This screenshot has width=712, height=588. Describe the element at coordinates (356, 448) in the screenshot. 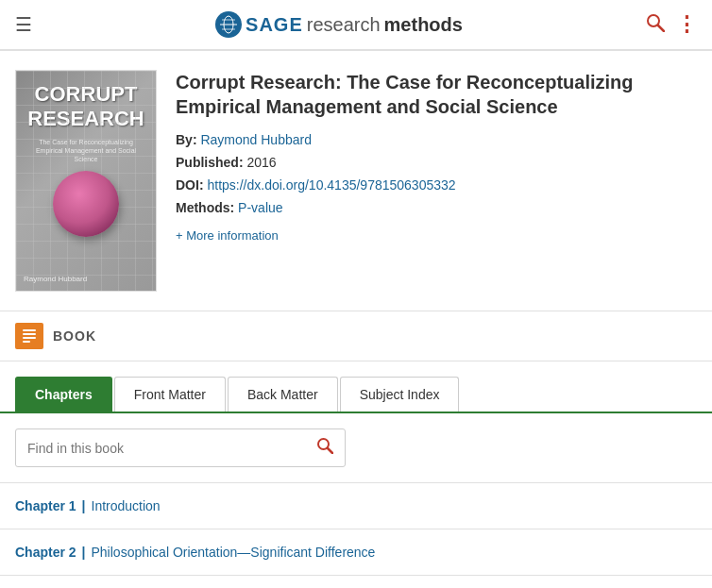

I see `search-section` at that location.